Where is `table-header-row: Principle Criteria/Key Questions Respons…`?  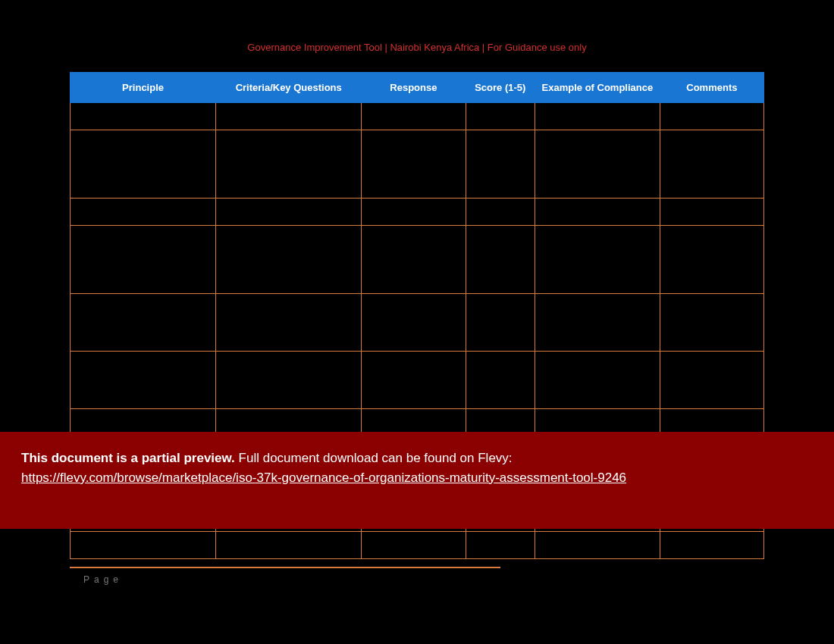 table-header-row: Principle Criteria/Key Questions Respons… is located at coordinates (417, 88).